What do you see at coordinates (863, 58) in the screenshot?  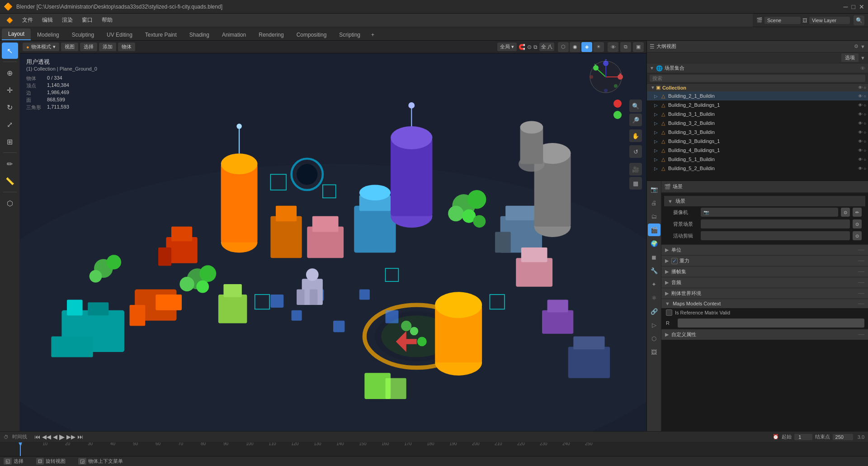 I see `filter-toggle: ▼` at bounding box center [863, 58].